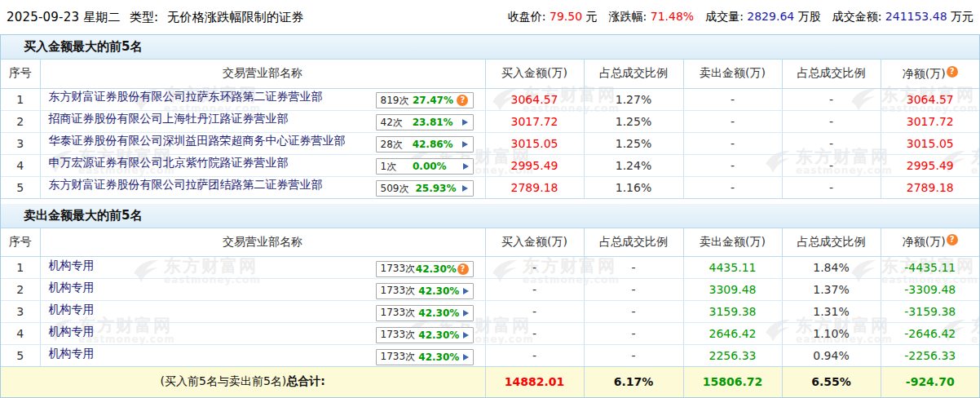 Image resolution: width=980 pixels, height=398 pixels. What do you see at coordinates (20, 312) in the screenshot?
I see `row-index: 3` at bounding box center [20, 312].